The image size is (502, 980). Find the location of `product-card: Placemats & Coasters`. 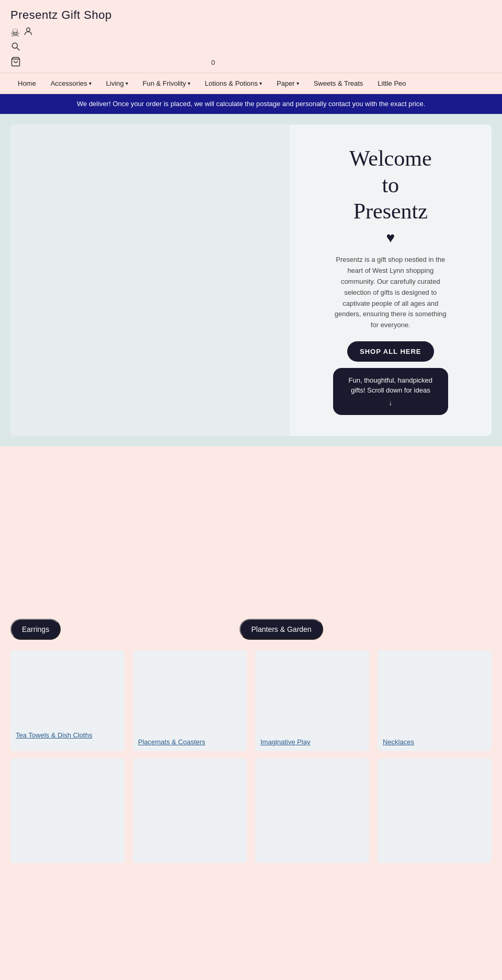

product-card: Placemats & Coasters is located at coordinates (190, 700).